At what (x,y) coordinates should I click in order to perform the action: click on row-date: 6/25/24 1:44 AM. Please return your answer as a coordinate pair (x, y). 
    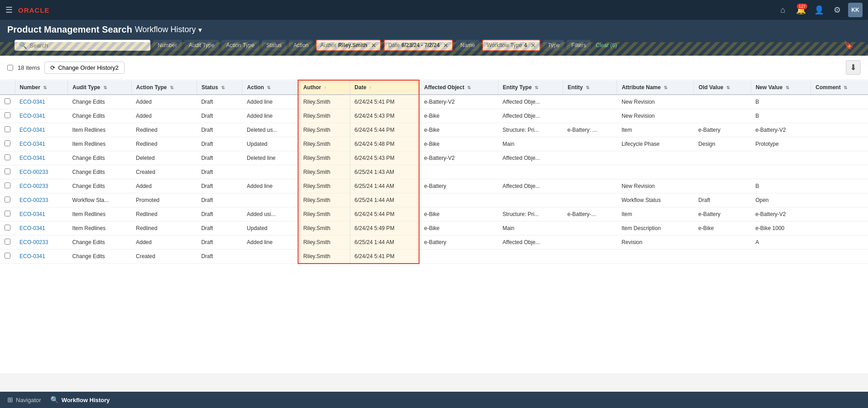
    Looking at the image, I should click on (384, 200).